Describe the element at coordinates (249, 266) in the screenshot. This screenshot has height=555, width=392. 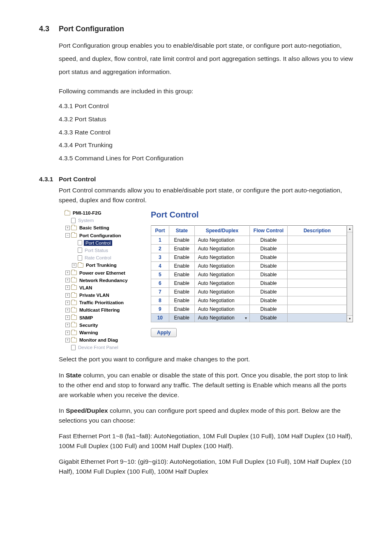
I see `table-row: 4EnableAuto NegotiationDisable` at that location.